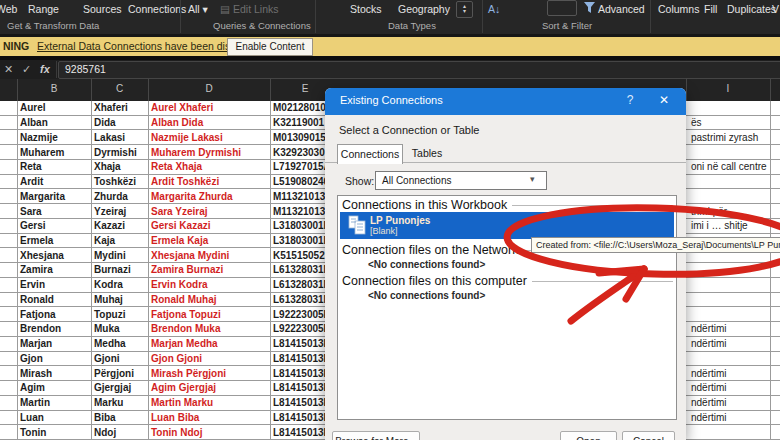 The height and width of the screenshot is (440, 780). What do you see at coordinates (56, 314) in the screenshot?
I see `cell-first-name: Fatjona` at bounding box center [56, 314].